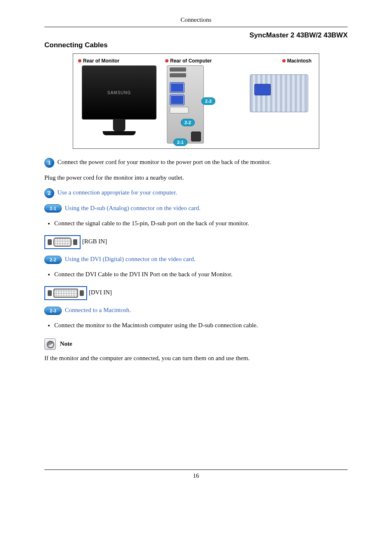 The width and height of the screenshot is (392, 555). What do you see at coordinates (53, 260) in the screenshot?
I see `step-2-2-icon: 2-2` at bounding box center [53, 260].